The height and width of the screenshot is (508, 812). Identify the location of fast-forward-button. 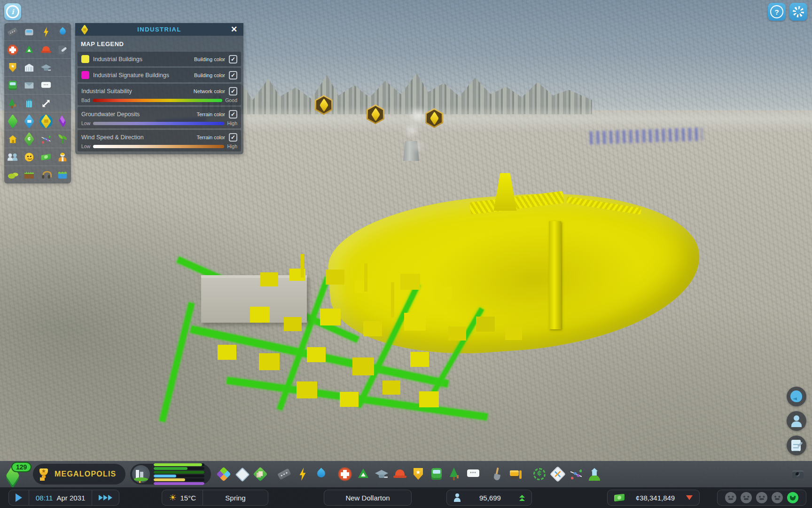
(105, 498).